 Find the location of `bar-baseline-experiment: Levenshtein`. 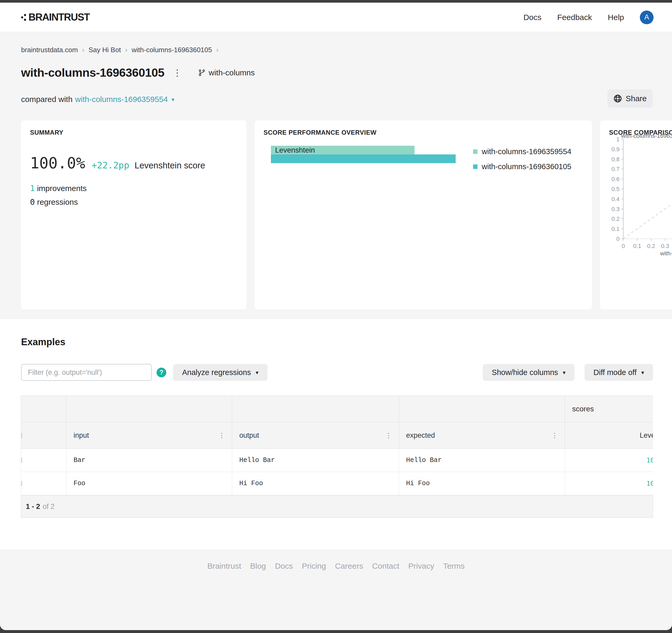

bar-baseline-experiment: Levenshtein is located at coordinates (343, 150).